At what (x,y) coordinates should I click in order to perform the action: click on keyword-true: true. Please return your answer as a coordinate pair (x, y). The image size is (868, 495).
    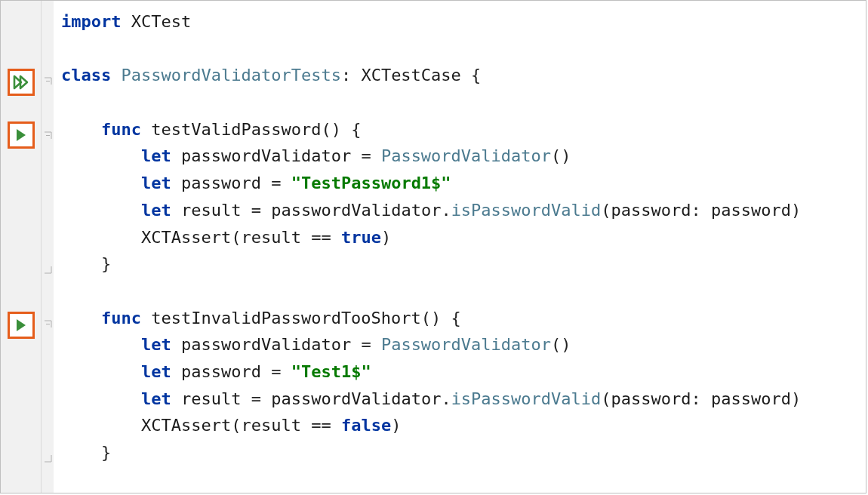
    Looking at the image, I should click on (361, 237).